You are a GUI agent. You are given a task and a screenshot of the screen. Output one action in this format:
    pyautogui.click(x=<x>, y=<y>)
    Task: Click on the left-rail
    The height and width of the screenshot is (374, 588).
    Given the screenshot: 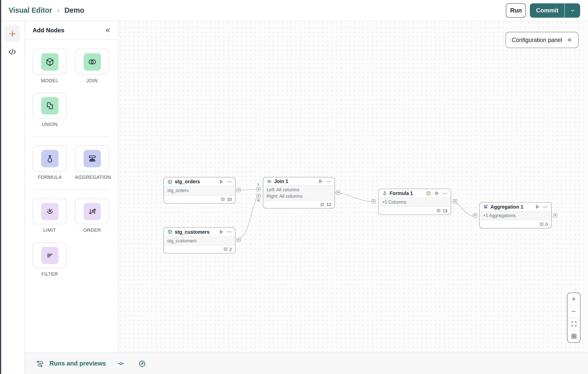 What is the action you would take?
    pyautogui.click(x=12, y=198)
    